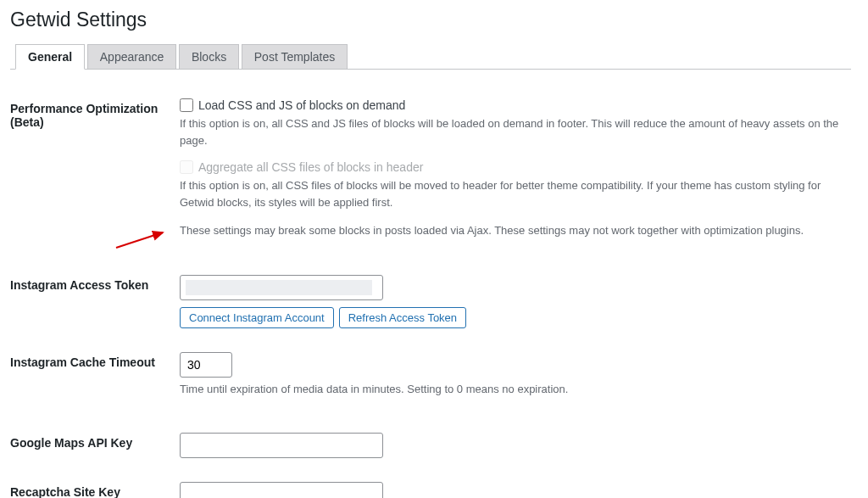 This screenshot has width=868, height=498. Describe the element at coordinates (511, 231) in the screenshot. I see `perf-warning-text: These settings may break some blocks in …` at that location.